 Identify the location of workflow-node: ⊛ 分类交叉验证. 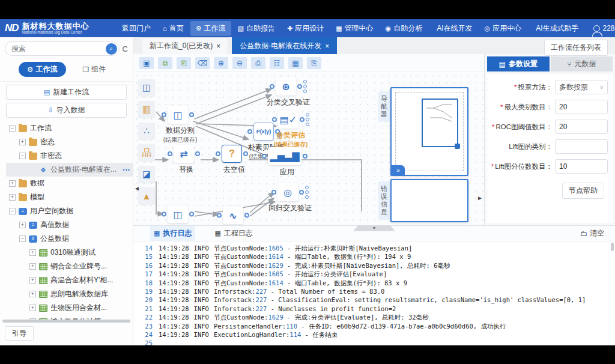
(288, 93).